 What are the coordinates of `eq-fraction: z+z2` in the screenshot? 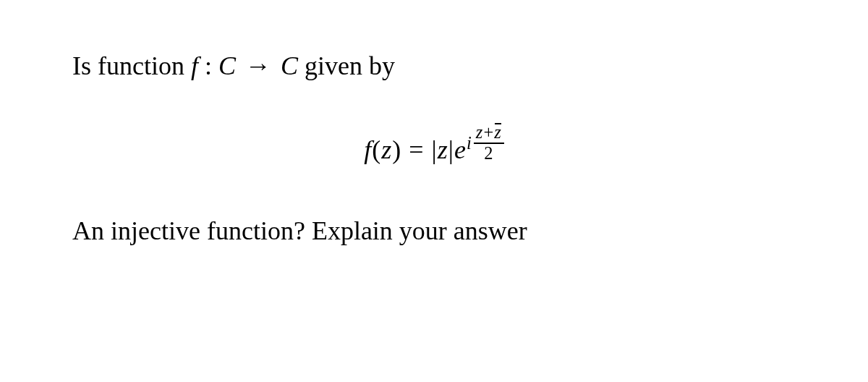 It's located at (489, 143).